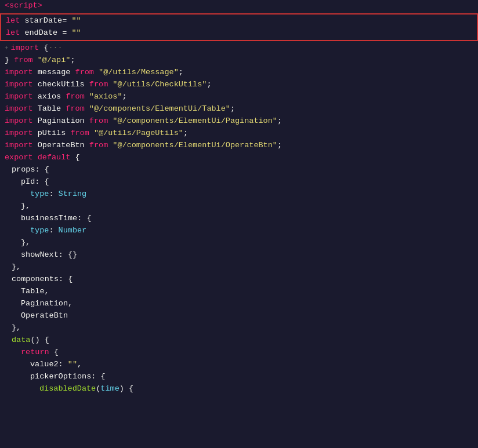  What do you see at coordinates (239, 6) in the screenshot?
I see `line-1: <script>` at bounding box center [239, 6].